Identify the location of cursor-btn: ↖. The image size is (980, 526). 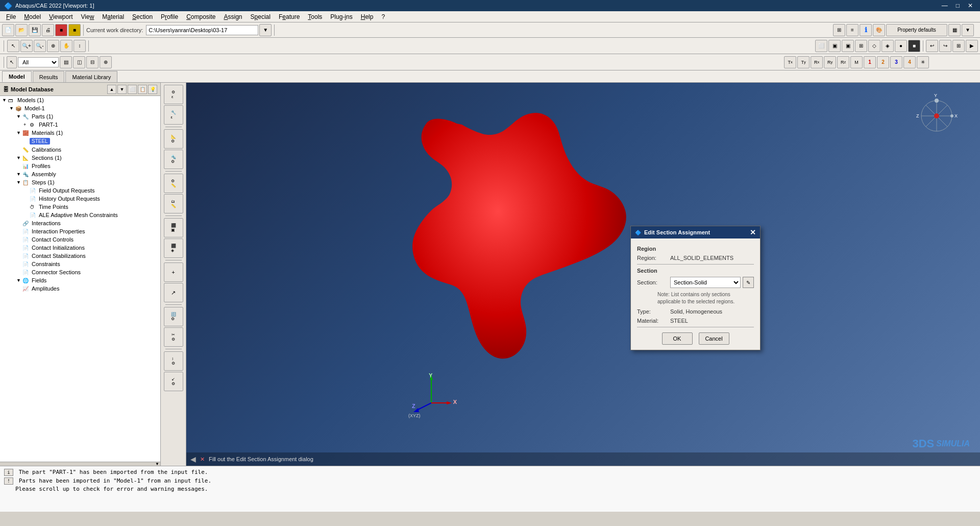
(13, 46).